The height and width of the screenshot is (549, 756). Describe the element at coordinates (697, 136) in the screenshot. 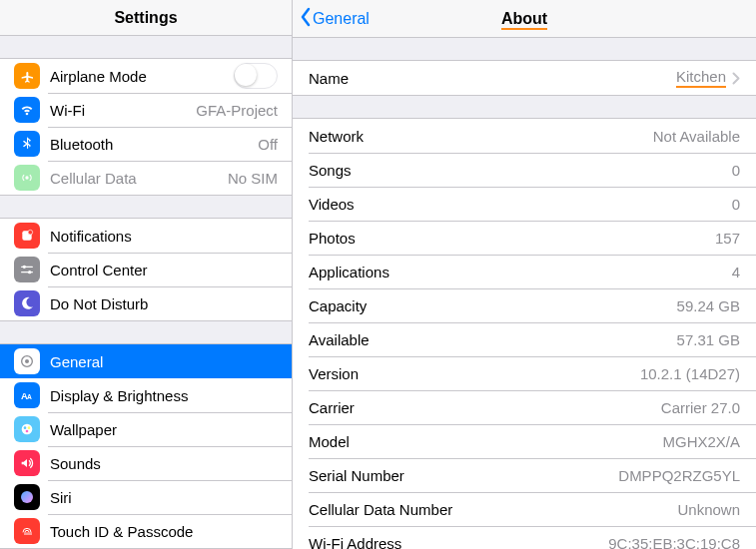

I see `info-value: Not Available` at that location.